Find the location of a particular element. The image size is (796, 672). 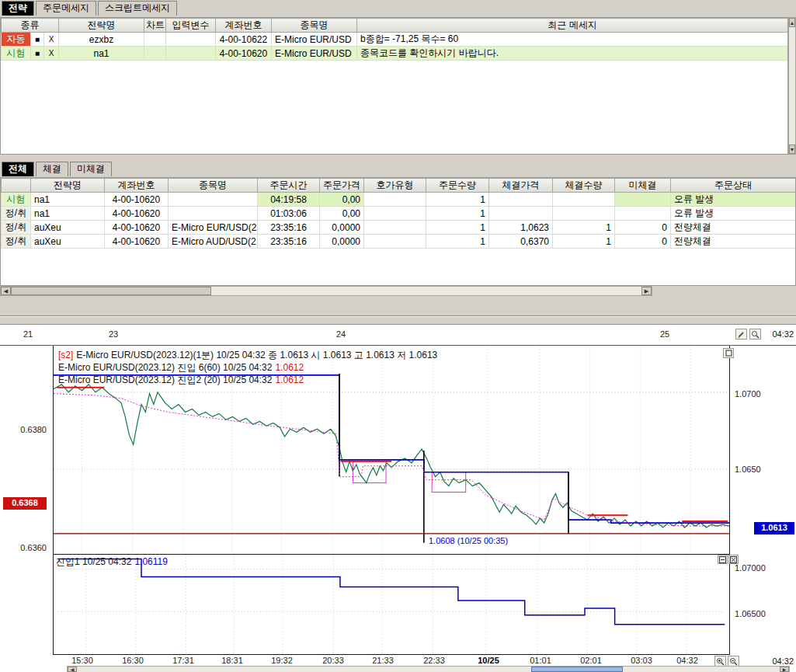

overview-date-label: 23 is located at coordinates (113, 334).